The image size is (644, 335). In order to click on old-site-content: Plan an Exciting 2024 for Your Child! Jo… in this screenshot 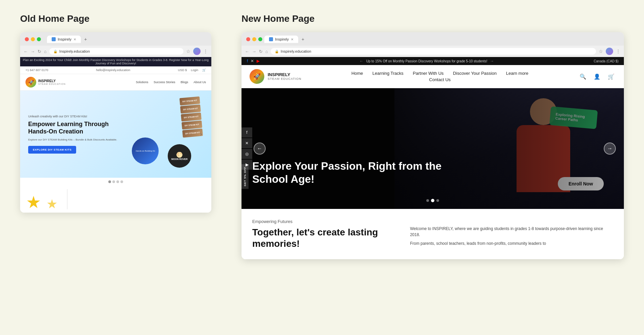, I will do `click(116, 135)`.